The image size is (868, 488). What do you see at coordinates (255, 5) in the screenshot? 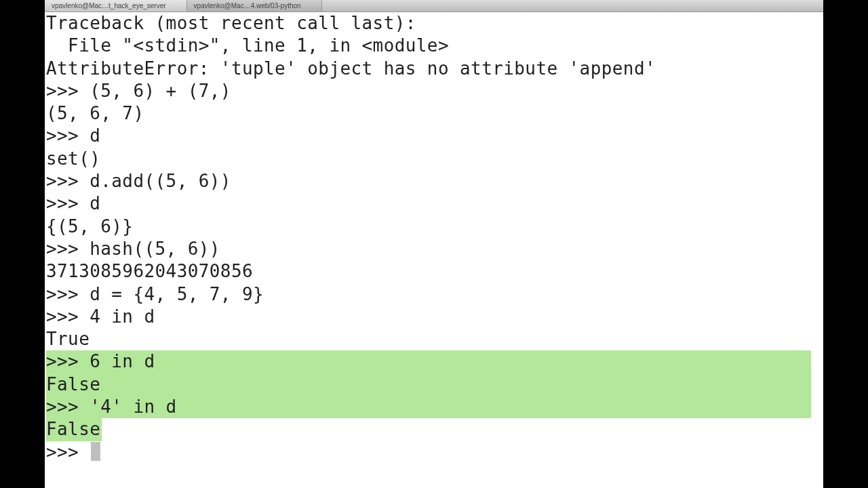
I see `terminal-tab-1: vpavlenko@Mac…4.web/03-python` at bounding box center [255, 5].